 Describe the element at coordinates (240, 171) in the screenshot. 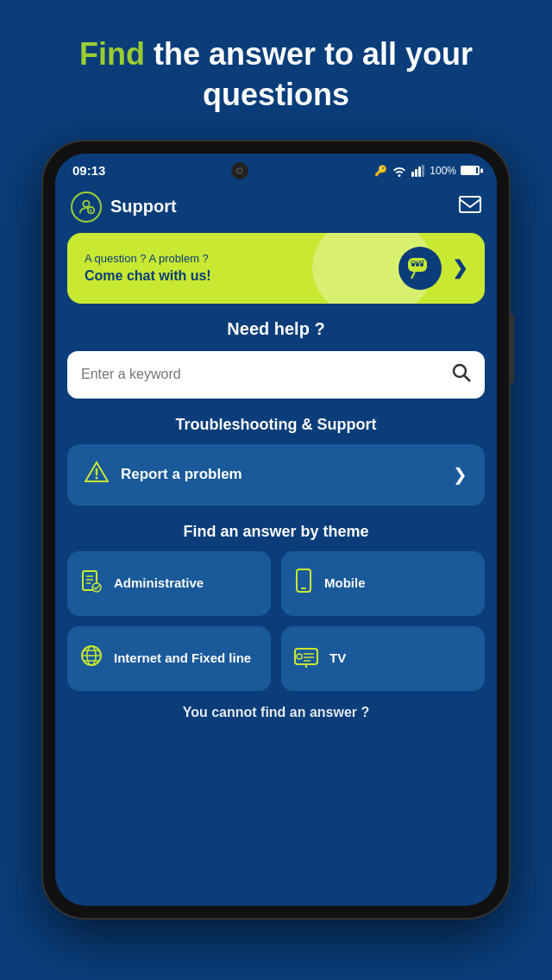

I see `camera-notch` at that location.